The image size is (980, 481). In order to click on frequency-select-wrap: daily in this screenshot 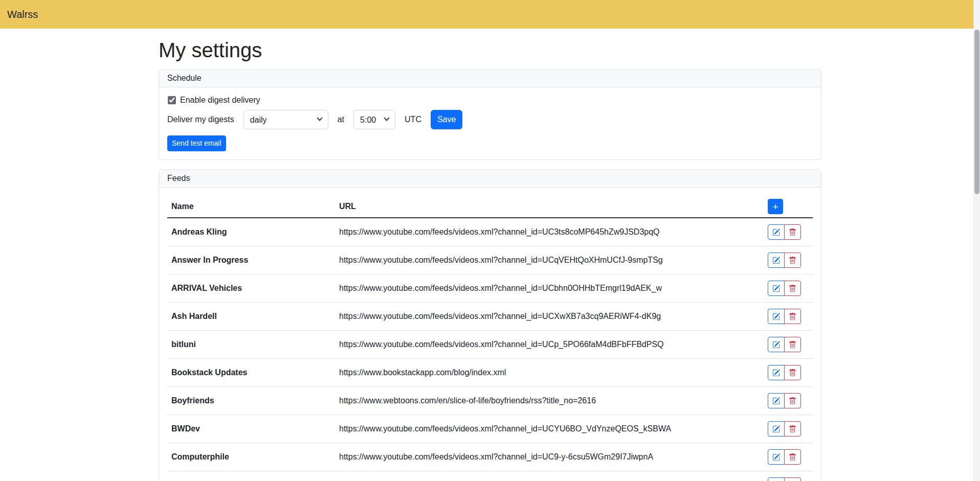, I will do `click(286, 120)`.